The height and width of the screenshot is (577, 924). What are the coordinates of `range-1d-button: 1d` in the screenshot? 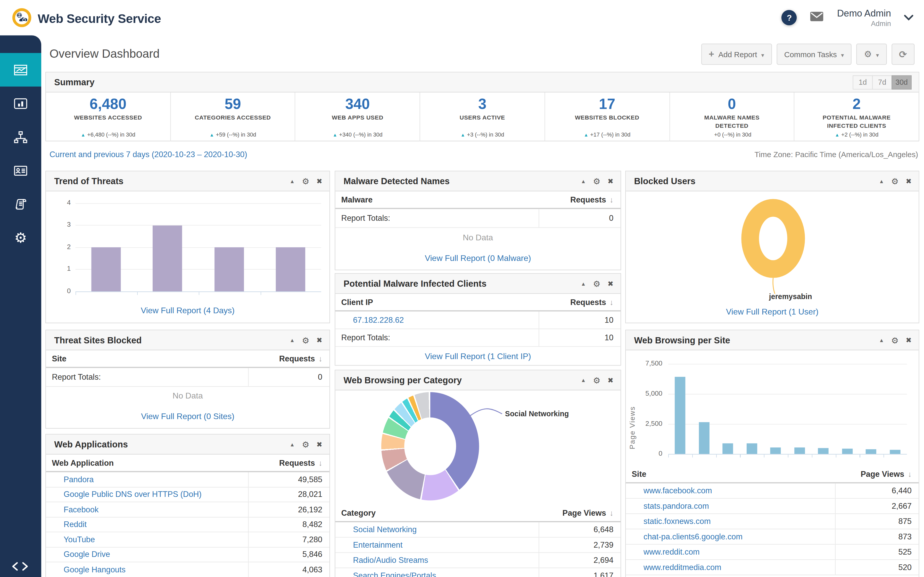 It's located at (863, 82).